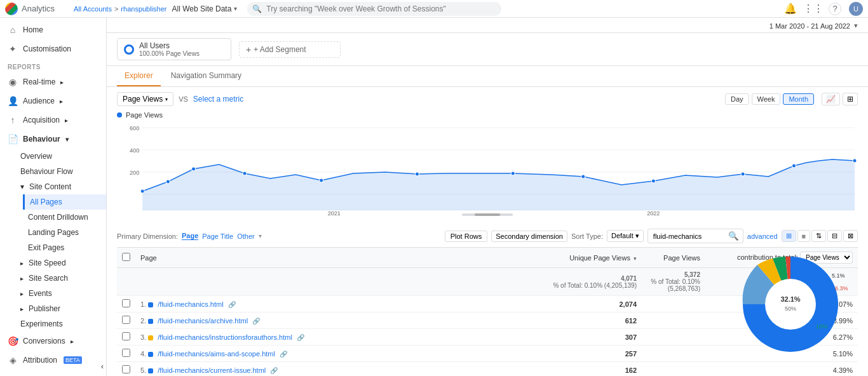 The width and height of the screenshot is (868, 376). I want to click on svg-text: 50%, so click(790, 309).